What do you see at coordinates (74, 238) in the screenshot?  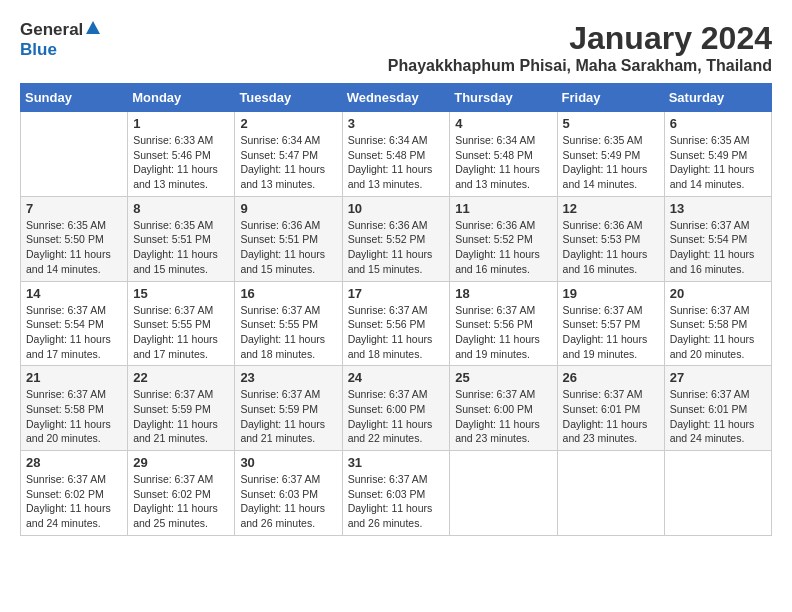 I see `calendar-cell: 7Sunrise: 6:35 AM Sunset: 5:50 PM Daylig…` at bounding box center [74, 238].